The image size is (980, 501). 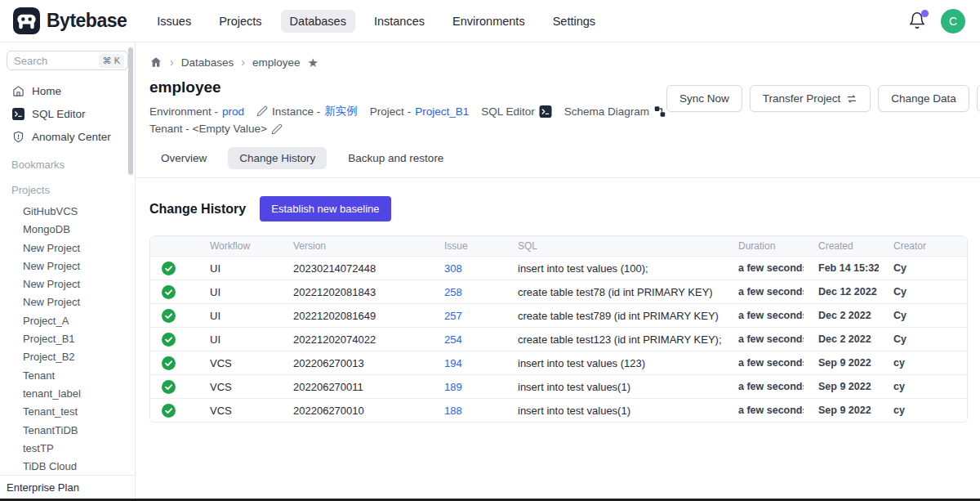 What do you see at coordinates (67, 339) in the screenshot?
I see `sidebar-project-list: GitHubVCSMongoDBNew ProjectNew ProjectNe…` at bounding box center [67, 339].